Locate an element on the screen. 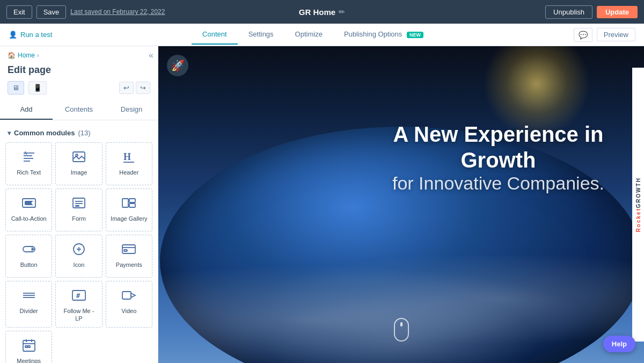 The image size is (644, 363). module-meetings-label: Meetings is located at coordinates (29, 360).